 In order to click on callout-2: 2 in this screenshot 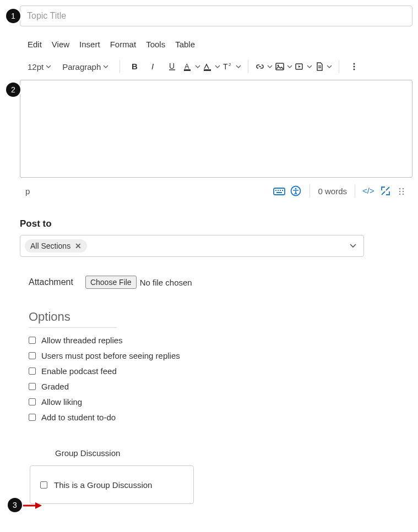, I will do `click(13, 90)`.